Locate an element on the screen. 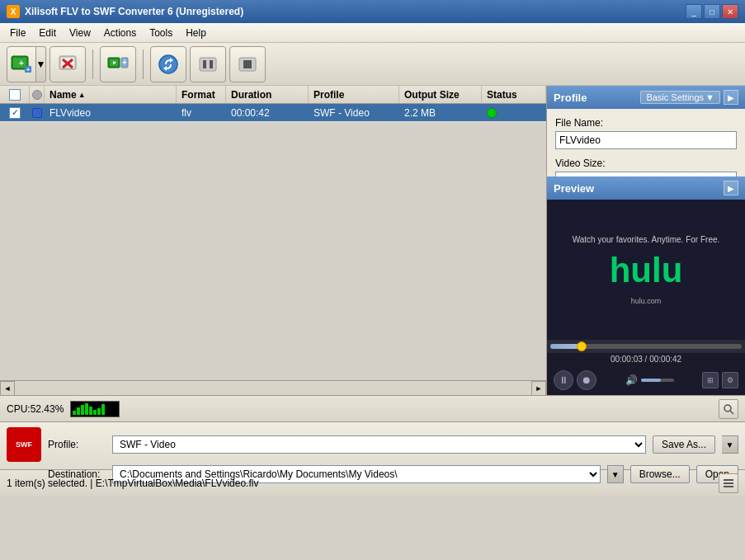 This screenshot has height=560, width=745. row-name: FLVvideo is located at coordinates (111, 113).